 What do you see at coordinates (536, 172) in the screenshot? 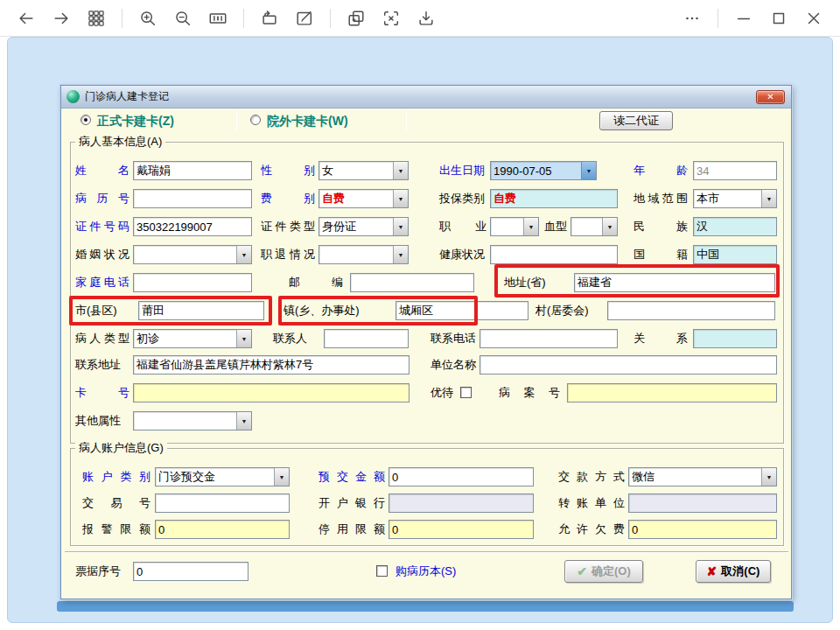
I see `birth-date-value: 1990-07-05` at bounding box center [536, 172].